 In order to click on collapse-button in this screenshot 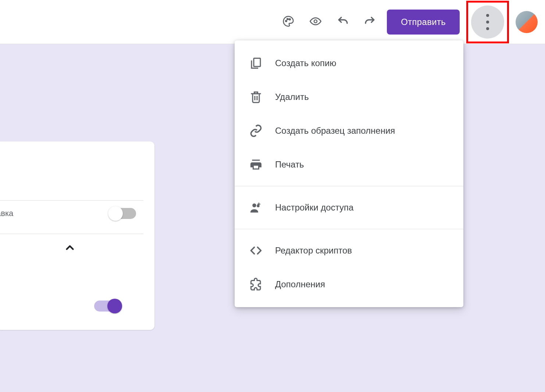, I will do `click(72, 249)`.